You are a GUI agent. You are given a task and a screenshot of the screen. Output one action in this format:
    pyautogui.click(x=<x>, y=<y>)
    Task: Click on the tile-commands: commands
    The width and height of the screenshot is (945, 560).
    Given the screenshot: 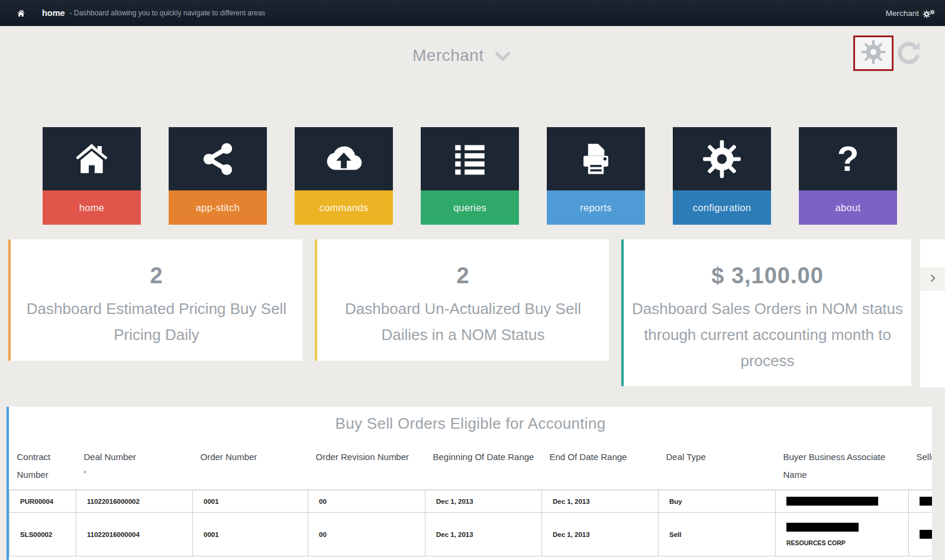 What is the action you would take?
    pyautogui.click(x=344, y=176)
    